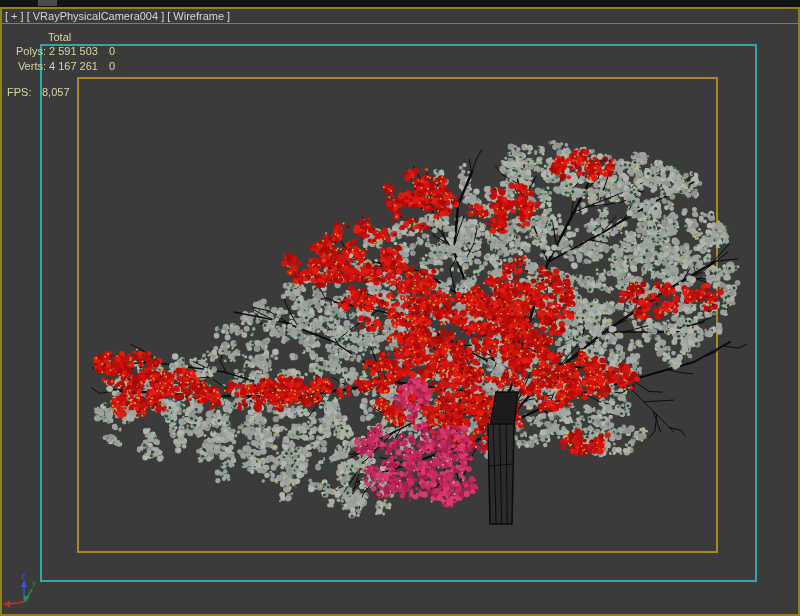 This screenshot has width=800, height=616. What do you see at coordinates (24, 66) in the screenshot?
I see `verts-label: Verts:` at bounding box center [24, 66].